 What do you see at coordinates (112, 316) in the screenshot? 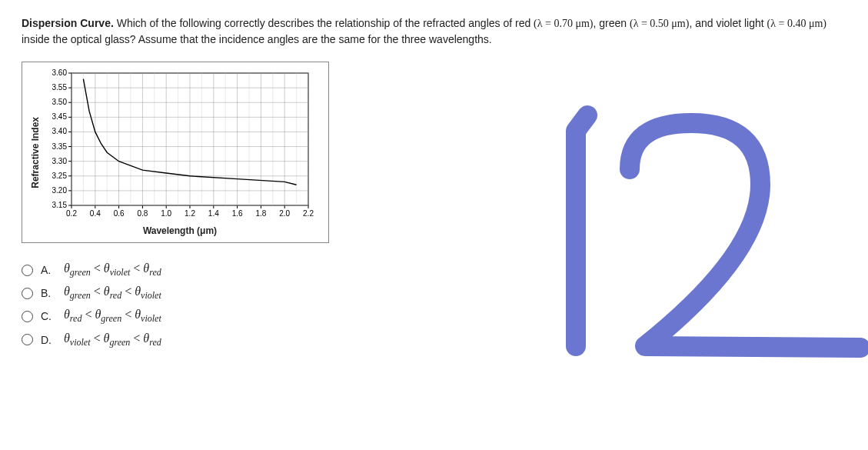
I see `option-c-text: θred < θgreen < θviolet` at bounding box center [112, 316].